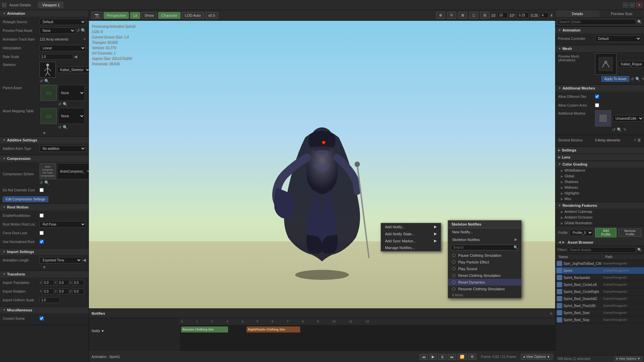 This screenshot has height=362, width=644. I want to click on play-btn: ▶, so click(433, 357).